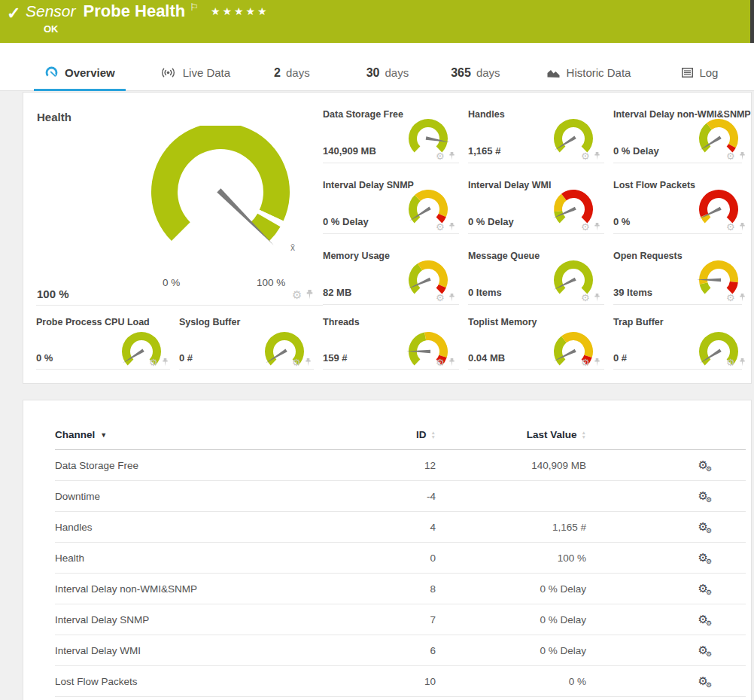 The height and width of the screenshot is (700, 754). Describe the element at coordinates (400, 589) in the screenshot. I see `channel-row: Interval Delay non-WMI&SNMP 8 0 % Delay …` at that location.